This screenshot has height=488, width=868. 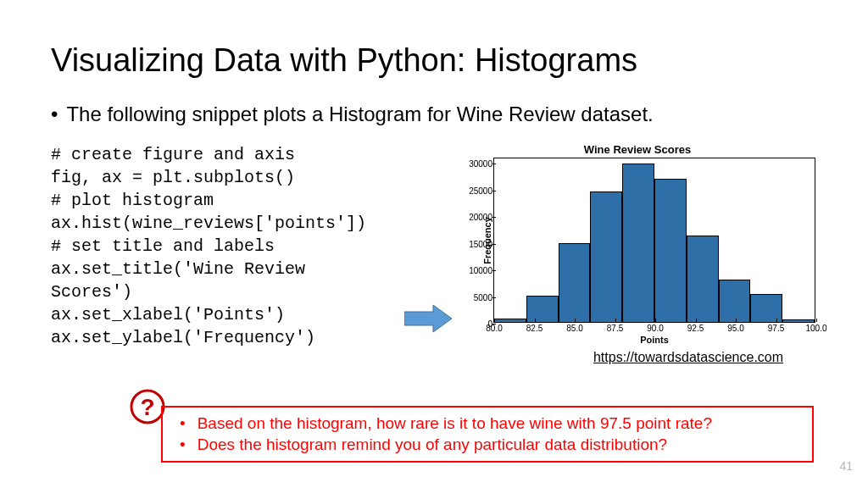 What do you see at coordinates (481, 164) in the screenshot?
I see `y-tick-label: 30000` at bounding box center [481, 164].